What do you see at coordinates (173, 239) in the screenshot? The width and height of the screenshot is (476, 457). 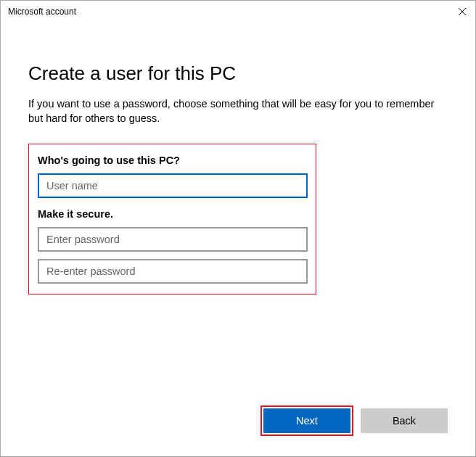 I see `password-input` at bounding box center [173, 239].